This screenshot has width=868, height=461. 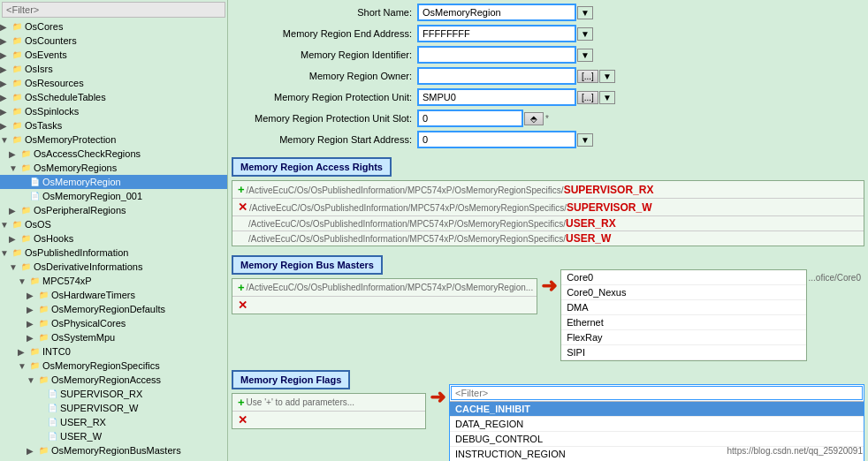 What do you see at coordinates (113, 394) in the screenshot?
I see `sidebar-item-supervisor_rx: 📄 SUPERVISOR_RX` at bounding box center [113, 394].